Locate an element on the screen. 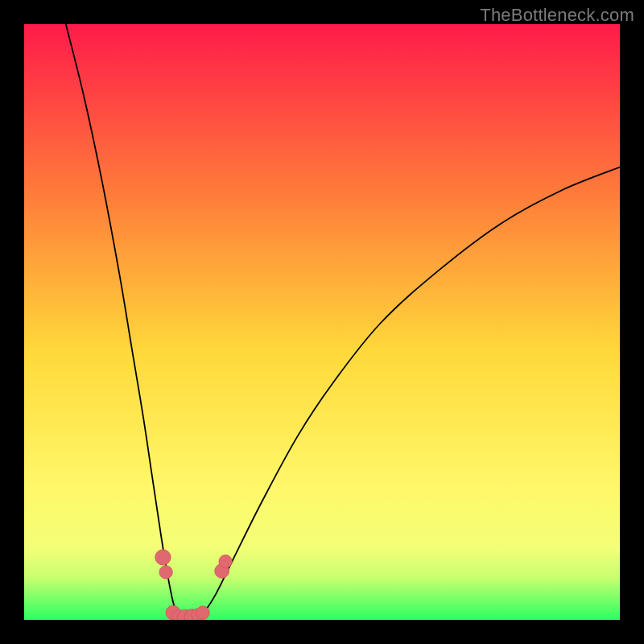 The width and height of the screenshot is (644, 644). watermark-text: TheBottleneck.com is located at coordinates (557, 15).